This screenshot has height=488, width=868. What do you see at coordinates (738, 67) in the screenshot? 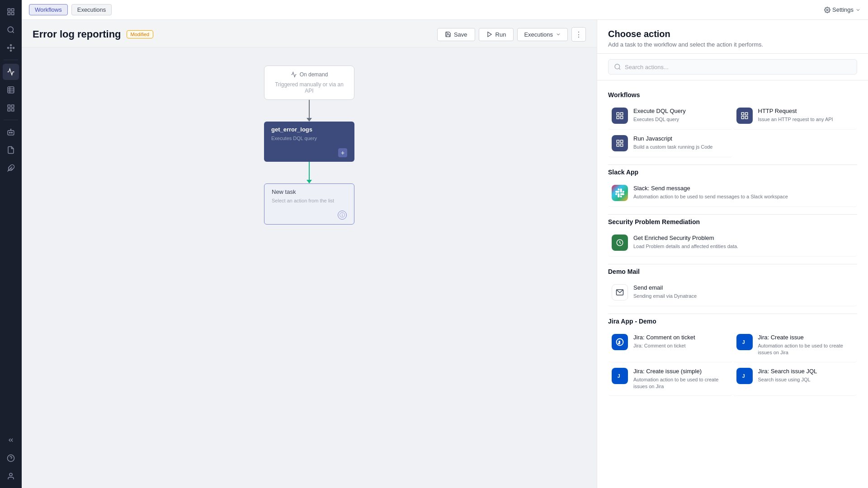
I see `search-input` at bounding box center [738, 67].